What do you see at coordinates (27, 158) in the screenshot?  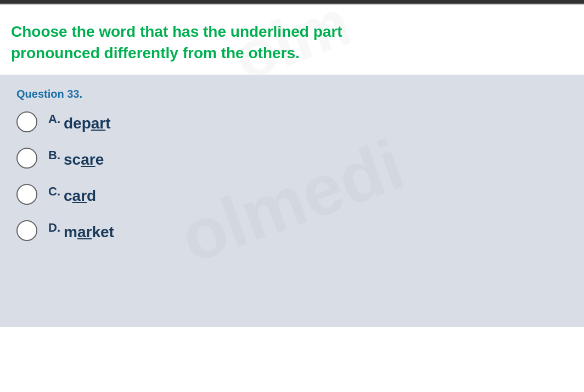 I see `radio-b` at bounding box center [27, 158].